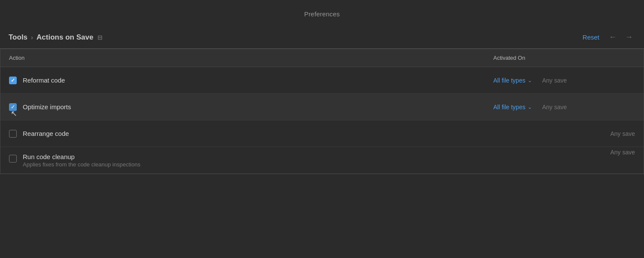 This screenshot has height=258, width=644. What do you see at coordinates (322, 58) in the screenshot?
I see `table-header: Action Activated On` at bounding box center [322, 58].